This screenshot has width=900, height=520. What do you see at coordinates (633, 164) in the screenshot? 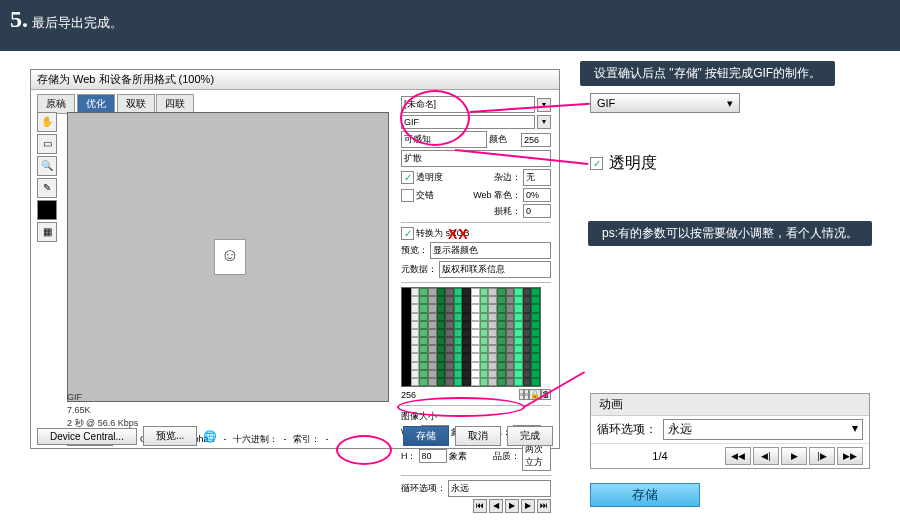
I see `transparency-label-callout: 透明度` at bounding box center [633, 164].